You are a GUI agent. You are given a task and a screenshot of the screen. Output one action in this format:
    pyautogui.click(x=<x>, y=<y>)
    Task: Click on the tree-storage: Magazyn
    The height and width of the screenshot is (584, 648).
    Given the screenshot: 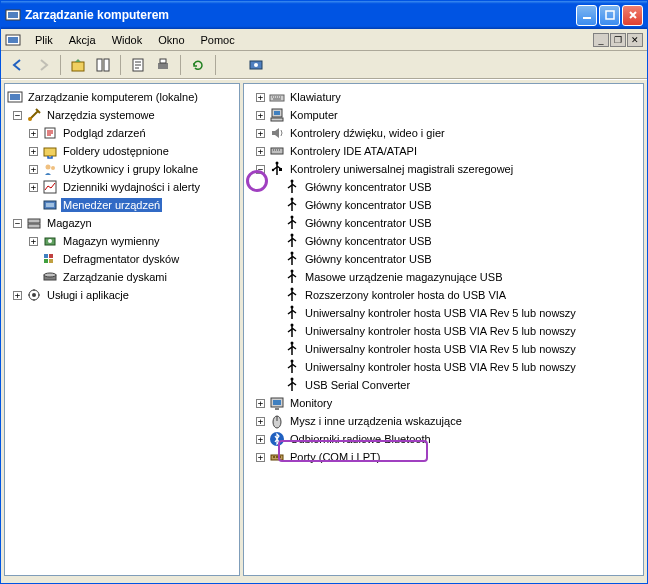 What is the action you would take?
    pyautogui.click(x=70, y=223)
    